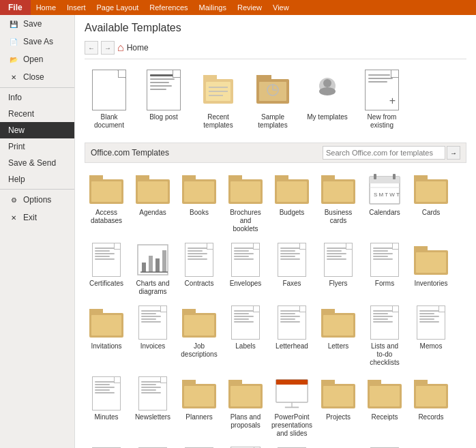 This screenshot has height=448, width=476. What do you see at coordinates (431, 203) in the screenshot?
I see `template-item-cards: Cards` at bounding box center [431, 203].